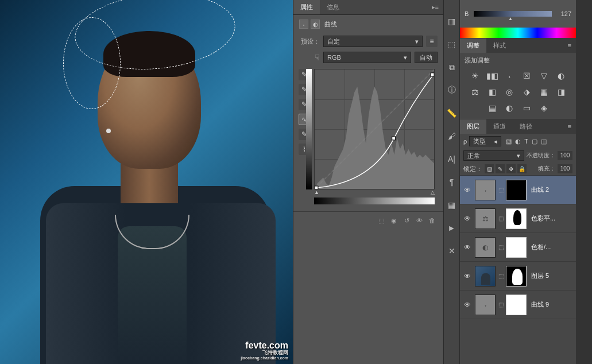  What do you see at coordinates (561, 92) in the screenshot?
I see `invert-icon: ◨` at bounding box center [561, 92].